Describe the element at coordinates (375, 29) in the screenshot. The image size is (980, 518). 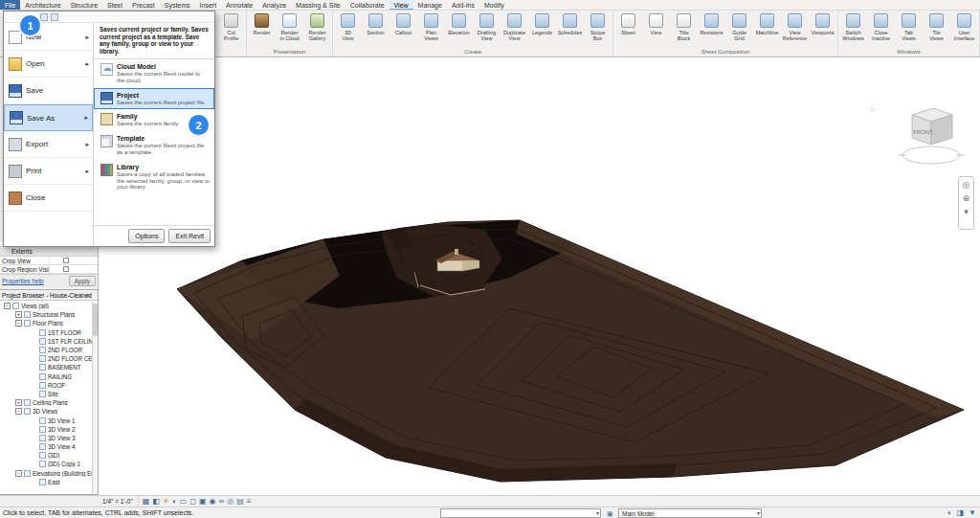
I see `section-button: Section` at that location.